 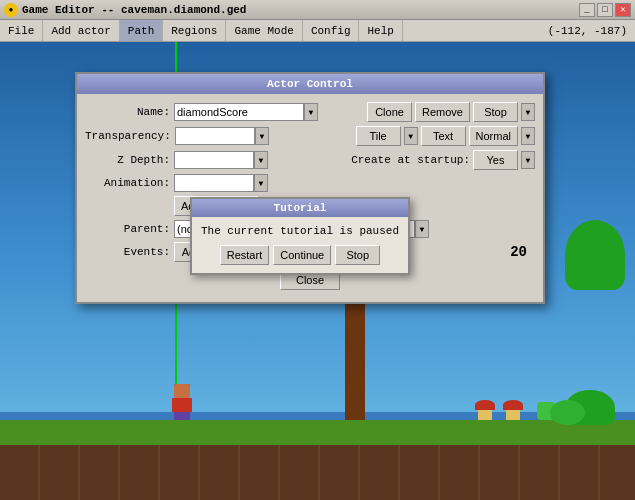 What do you see at coordinates (300, 208) in the screenshot?
I see `tutorial-title-bar: Tutorial` at bounding box center [300, 208].